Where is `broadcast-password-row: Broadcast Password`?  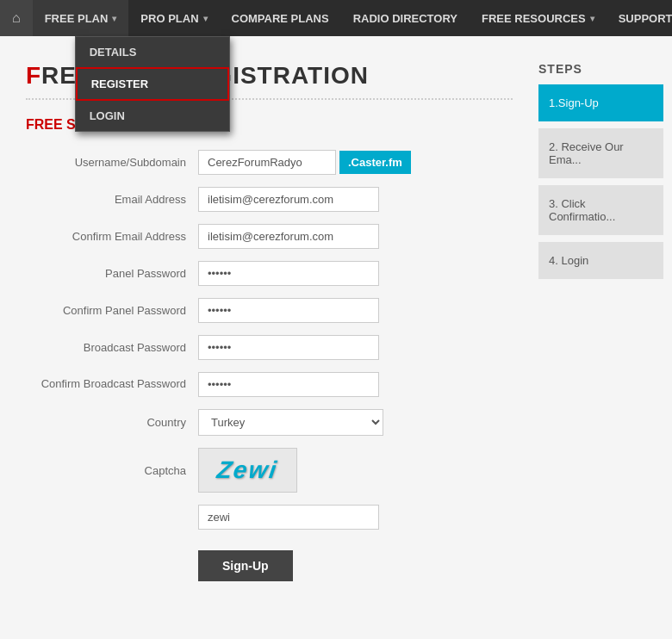 broadcast-password-row: Broadcast Password is located at coordinates (269, 348).